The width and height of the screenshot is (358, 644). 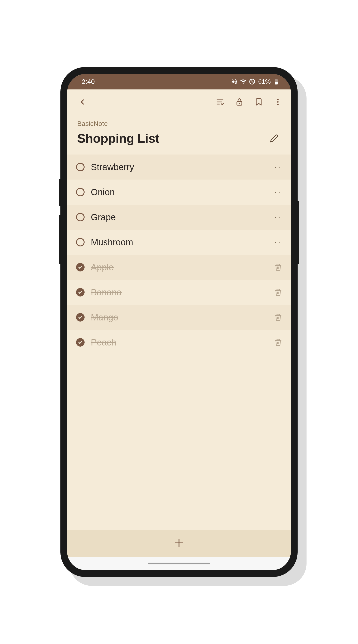 I want to click on wifi-icon, so click(x=243, y=82).